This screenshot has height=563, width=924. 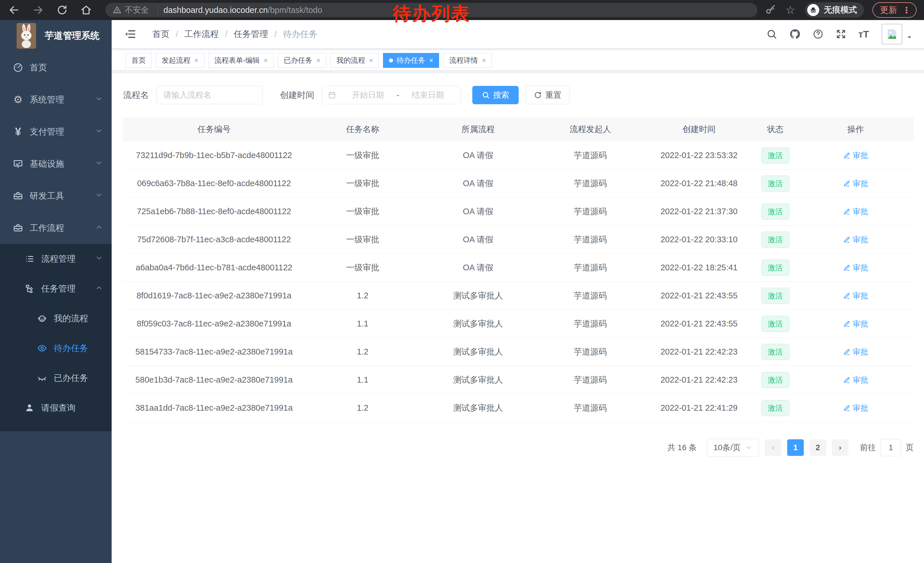 I want to click on tab-home: 首页, so click(x=139, y=60).